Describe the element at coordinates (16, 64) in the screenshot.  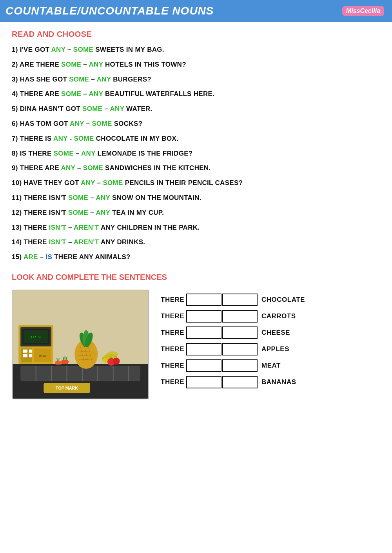
I see `question-number: 2)` at that location.